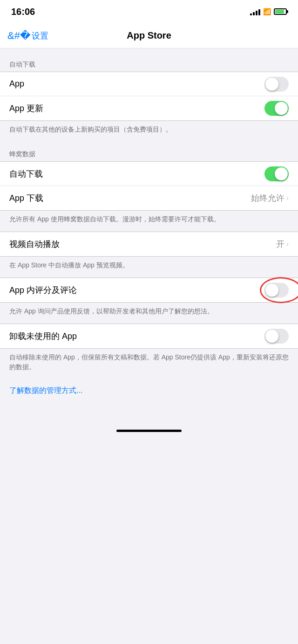  What do you see at coordinates (149, 421) in the screenshot?
I see `home-indicator-area` at bounding box center [149, 421].